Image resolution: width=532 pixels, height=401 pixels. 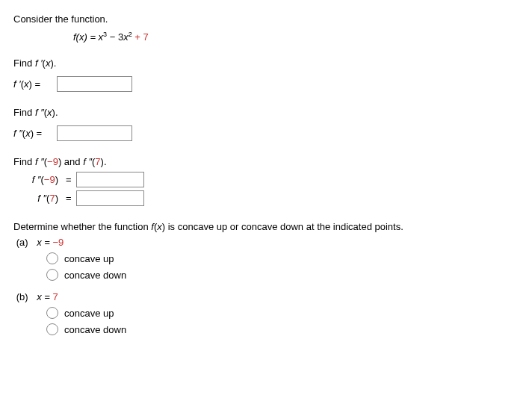 I want to click on eval-v2: 7, so click(x=97, y=161).